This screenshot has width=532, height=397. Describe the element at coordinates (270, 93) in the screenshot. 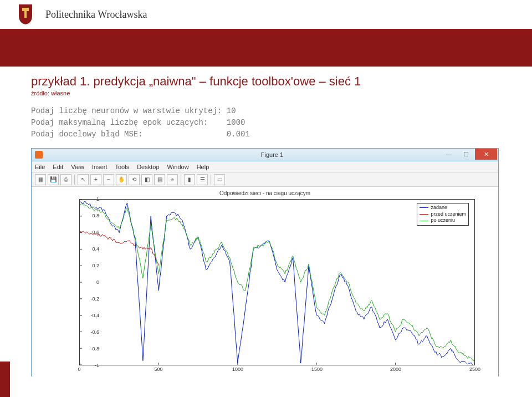

I see `slide-subtitle: źródło: własne` at that location.